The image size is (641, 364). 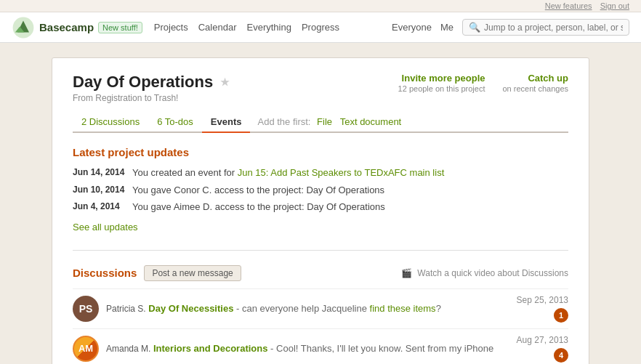 I want to click on project-title: Day Of Operations ★, so click(x=151, y=82).